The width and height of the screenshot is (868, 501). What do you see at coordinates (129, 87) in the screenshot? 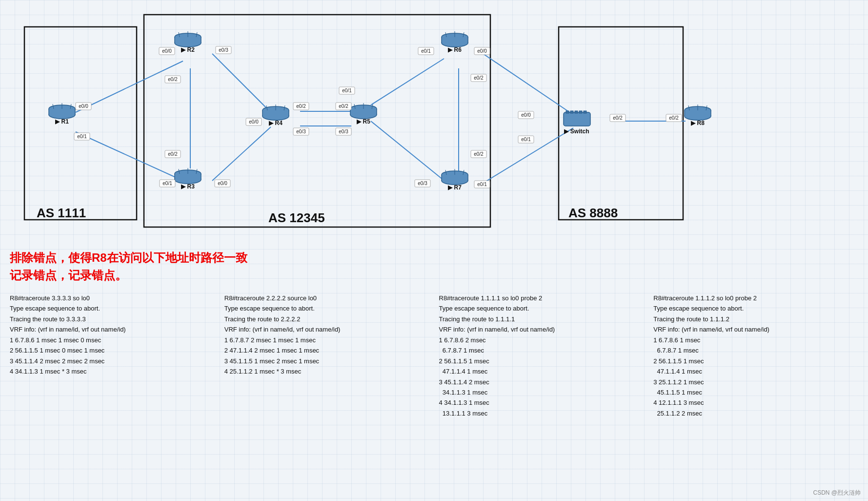
I see `line-r1-r2` at bounding box center [129, 87].